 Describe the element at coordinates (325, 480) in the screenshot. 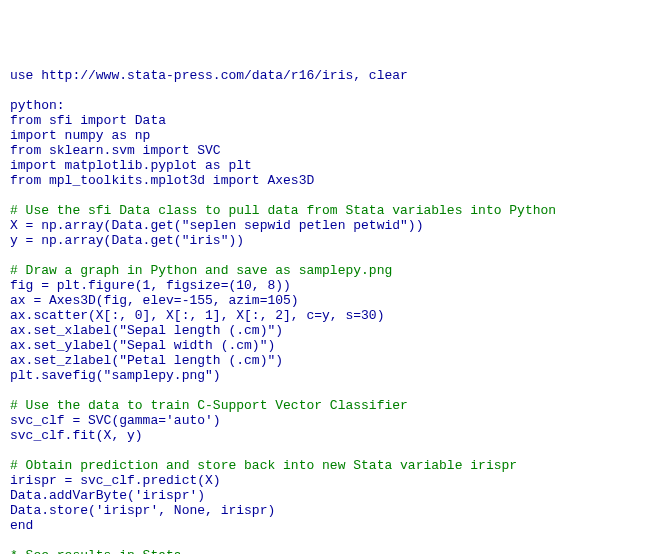

I see `code-line-27: irispr = svc_clf.predict(X)` at that location.